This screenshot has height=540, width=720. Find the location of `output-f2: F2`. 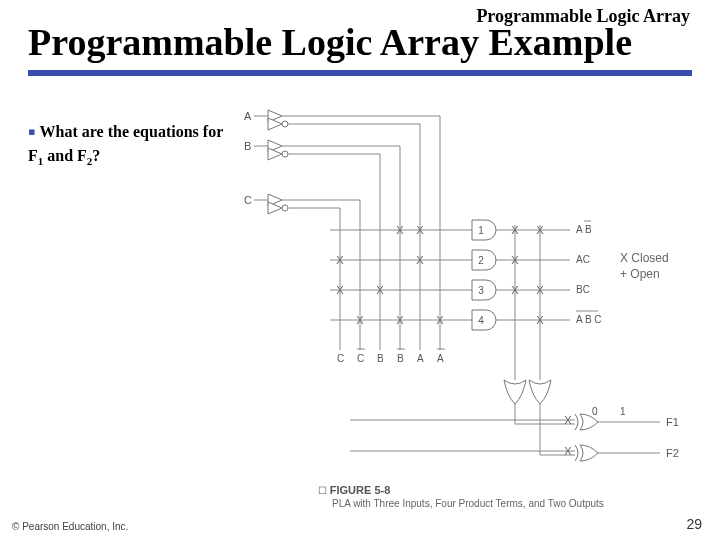

output-f2: F2 is located at coordinates (672, 453).